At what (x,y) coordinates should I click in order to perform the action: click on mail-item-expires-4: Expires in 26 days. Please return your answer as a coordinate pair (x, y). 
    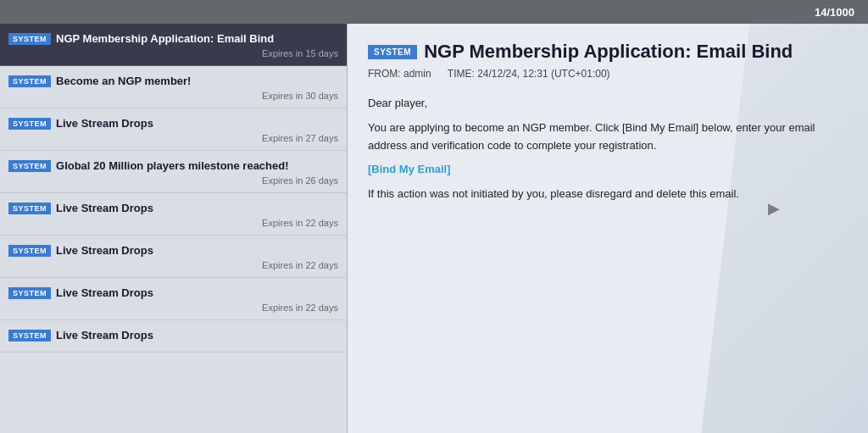
    Looking at the image, I should click on (173, 184).